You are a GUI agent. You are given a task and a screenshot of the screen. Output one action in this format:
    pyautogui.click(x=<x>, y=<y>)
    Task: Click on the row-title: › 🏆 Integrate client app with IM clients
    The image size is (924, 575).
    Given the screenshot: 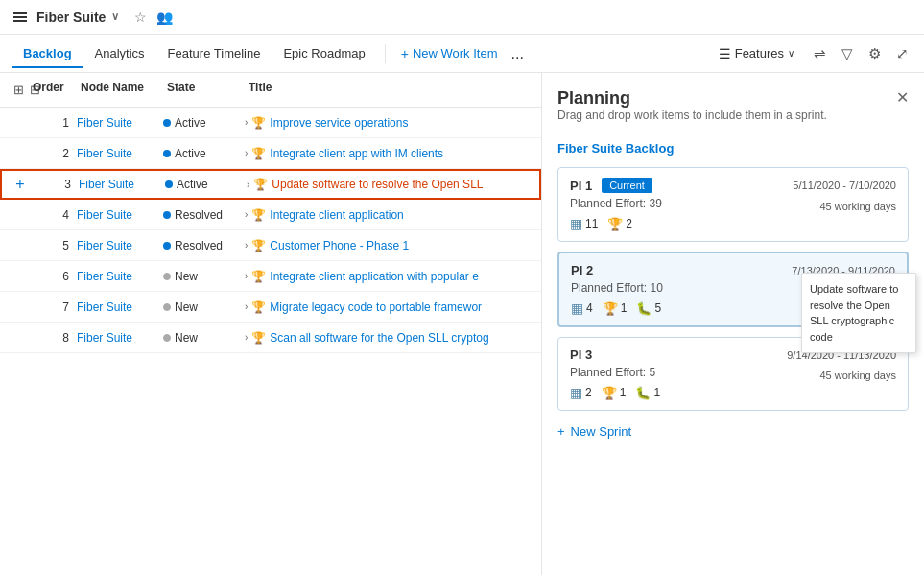 What is the action you would take?
    pyautogui.click(x=390, y=154)
    